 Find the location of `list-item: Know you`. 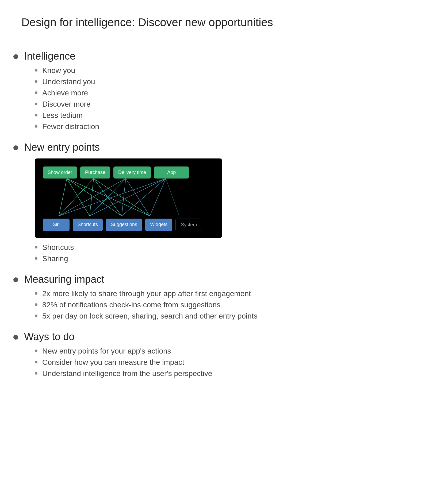

list-item: Know you is located at coordinates (221, 71).